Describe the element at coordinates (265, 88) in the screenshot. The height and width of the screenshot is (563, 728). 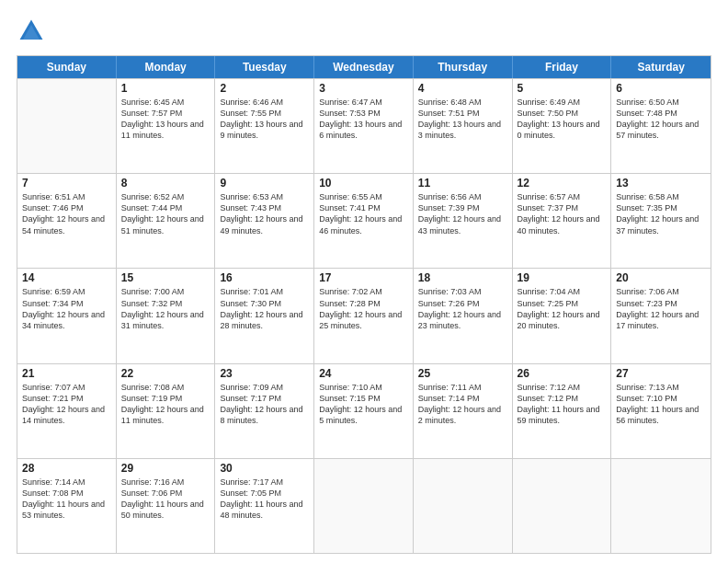
I see `cell-date-number: 2` at that location.